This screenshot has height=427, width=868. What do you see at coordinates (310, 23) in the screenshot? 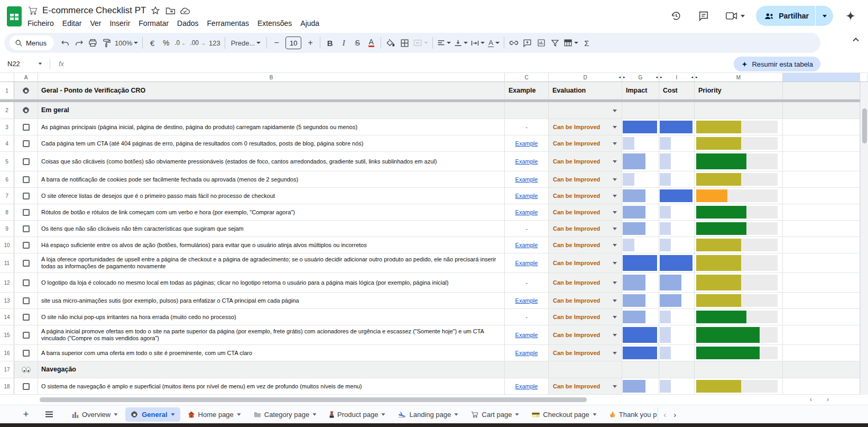
I see `menu-ajuda: Ajuda` at bounding box center [310, 23].